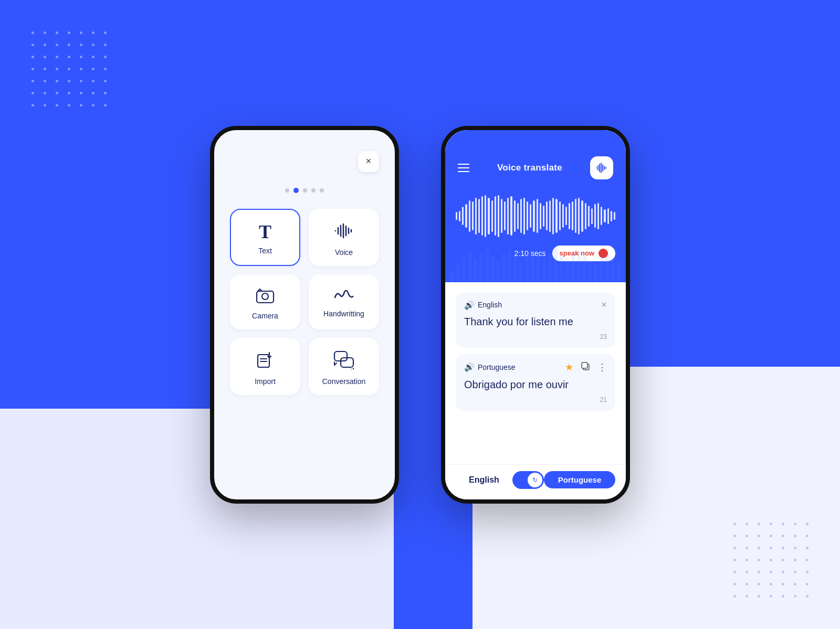 The height and width of the screenshot is (629, 840). I want to click on menu-item-conversation-label: Conversation, so click(344, 381).